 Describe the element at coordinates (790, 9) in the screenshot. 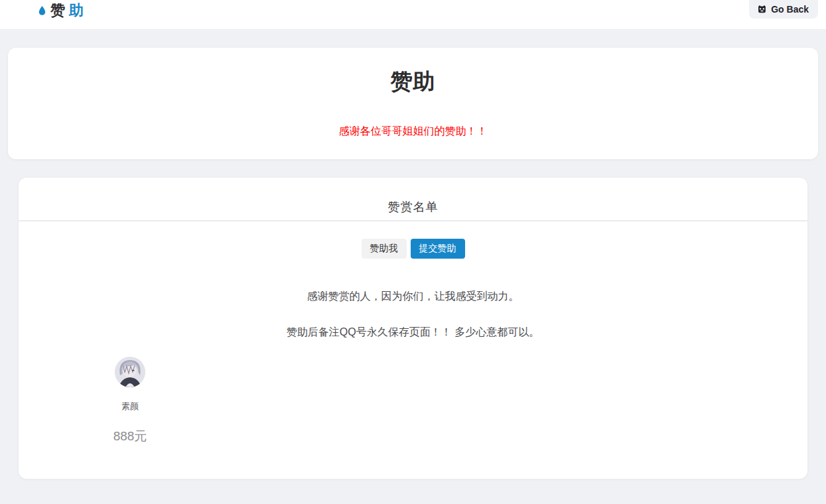

I see `go-back-label: Go Back` at that location.